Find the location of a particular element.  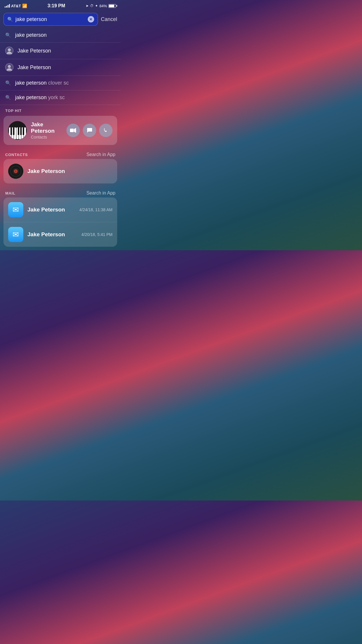

mail-result-item: ✉ Jake Peterson 4/24/18, 11:38 AM is located at coordinates (60, 210).